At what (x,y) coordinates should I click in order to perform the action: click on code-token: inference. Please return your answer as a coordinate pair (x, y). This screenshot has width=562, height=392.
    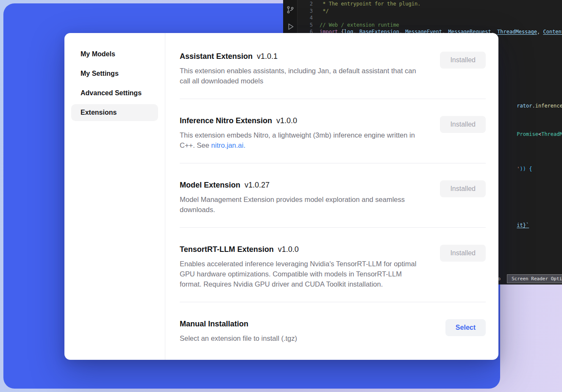
    Looking at the image, I should click on (548, 106).